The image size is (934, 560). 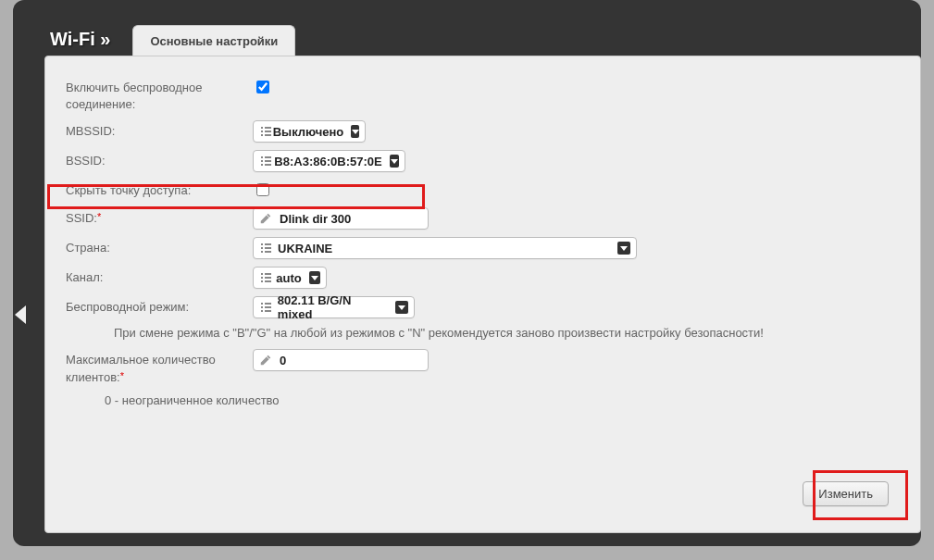 I want to click on label-country: Страна:, so click(x=159, y=246).